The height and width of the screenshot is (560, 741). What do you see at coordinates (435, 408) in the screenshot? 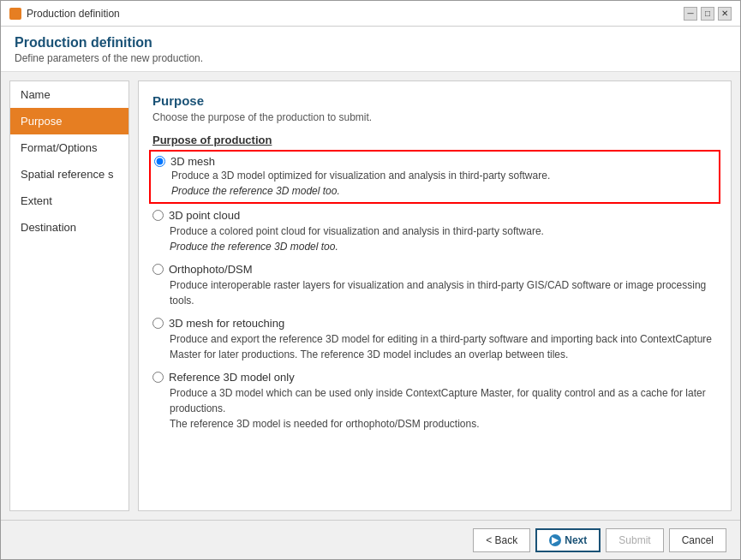
I see `desc-reference-3d-model: Produce a 3D model which can be used onl…` at bounding box center [435, 408].